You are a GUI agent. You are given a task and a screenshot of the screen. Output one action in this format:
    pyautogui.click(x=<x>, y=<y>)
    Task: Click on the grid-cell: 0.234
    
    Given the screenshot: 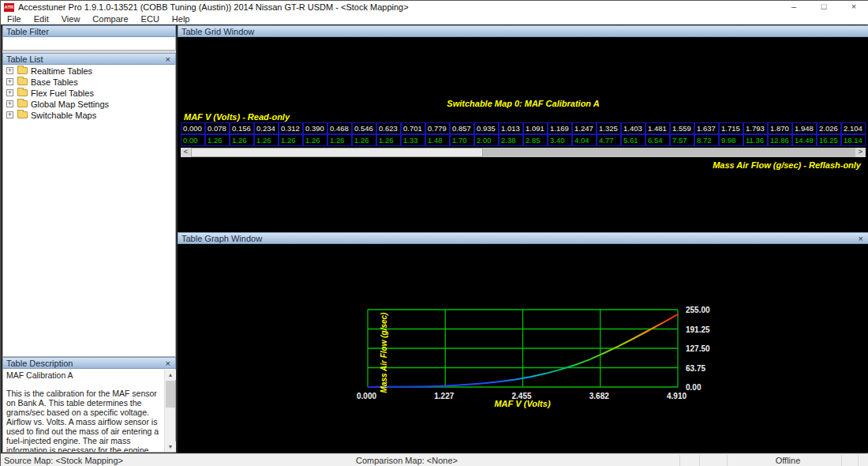 What is the action you would take?
    pyautogui.click(x=267, y=128)
    